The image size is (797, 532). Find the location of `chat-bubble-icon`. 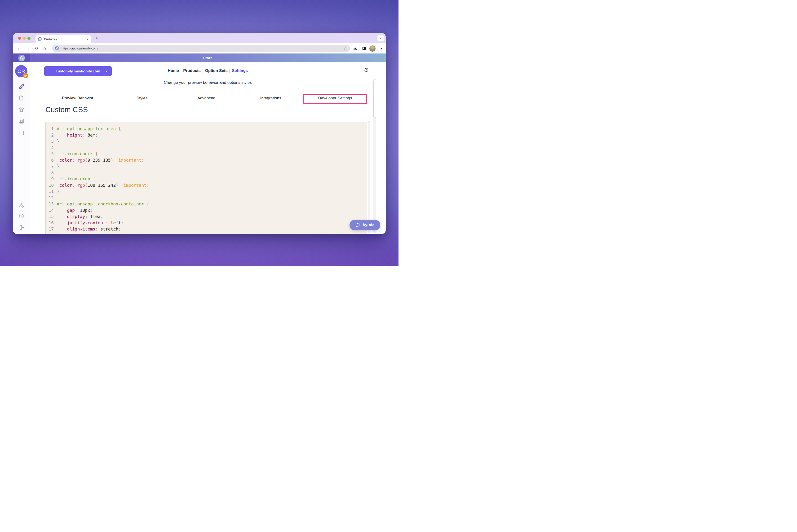

chat-bubble-icon is located at coordinates (358, 225).